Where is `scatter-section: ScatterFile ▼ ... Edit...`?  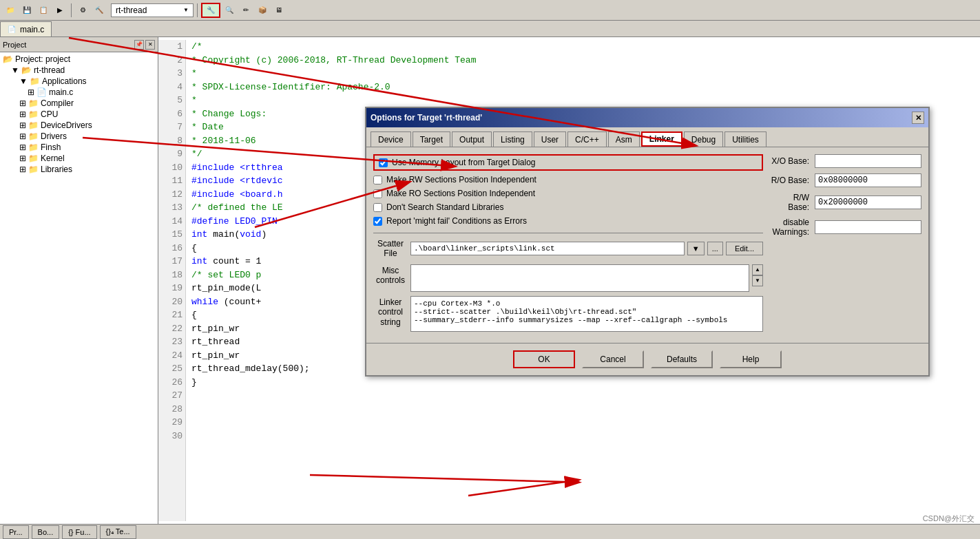 scatter-section: ScatterFile ▼ ... Edit... is located at coordinates (568, 246).